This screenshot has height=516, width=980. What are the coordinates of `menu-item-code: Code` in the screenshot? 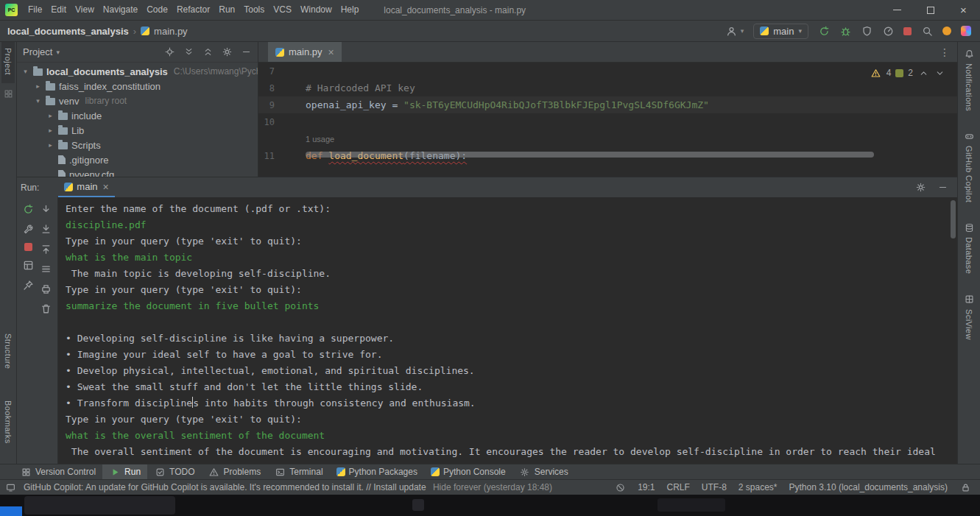 It's located at (158, 10).